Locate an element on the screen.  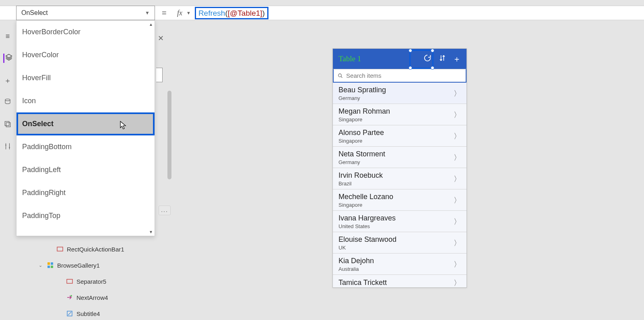
fx-expand-icon: ▼ is located at coordinates (188, 13).